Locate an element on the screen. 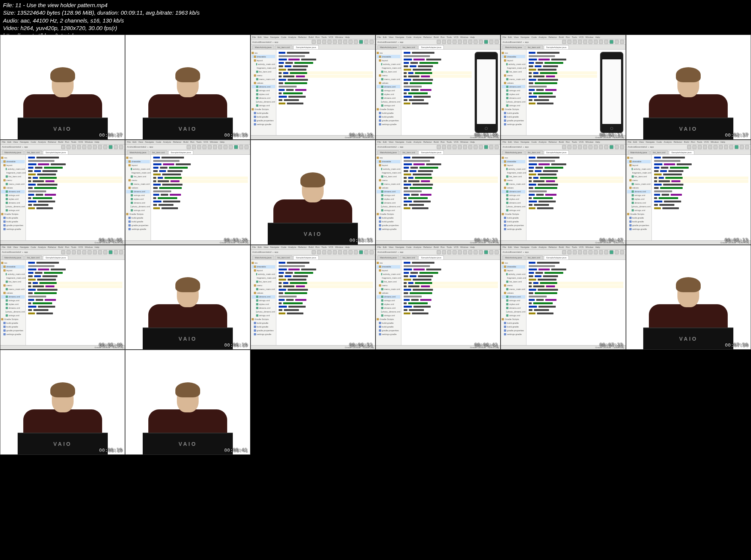  menu-item: Analyze is located at coordinates (418, 37).